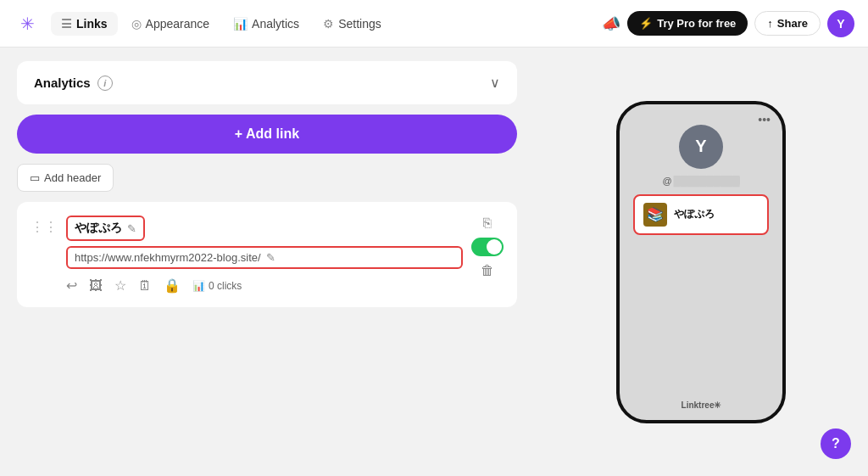 This screenshot has height=476, width=868. Describe the element at coordinates (329, 24) in the screenshot. I see `settings-icon: ⚙` at that location.